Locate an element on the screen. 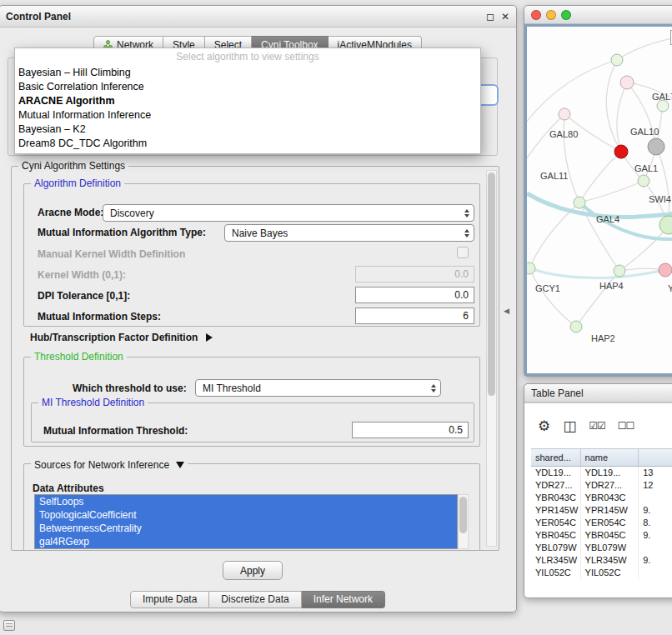  minimized-panel-icon is located at coordinates (9, 625).